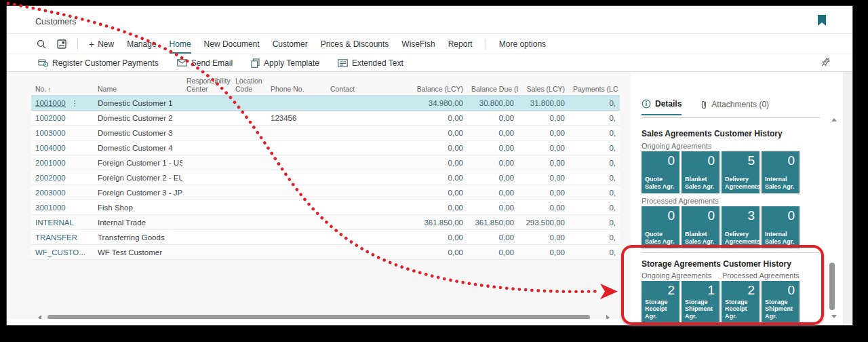 This screenshot has width=868, height=342. I want to click on tile-sales-ongoing-blanket-sales-agr: 0Blanket Sales Agr., so click(701, 172).